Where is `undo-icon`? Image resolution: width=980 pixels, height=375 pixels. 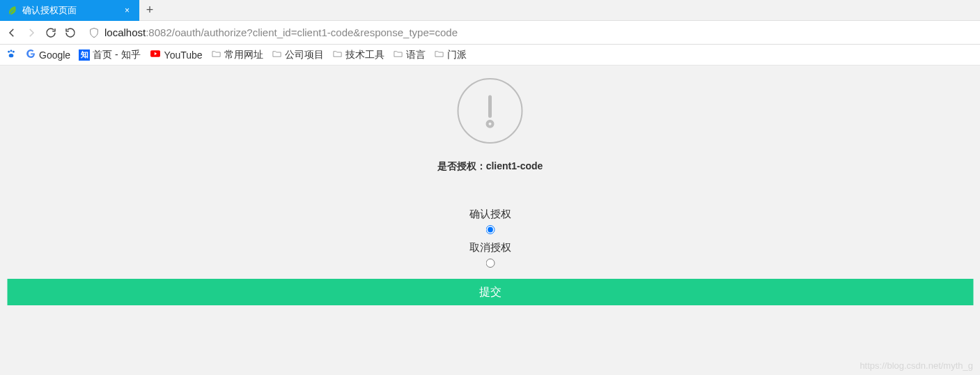
undo-icon is located at coordinates (70, 33).